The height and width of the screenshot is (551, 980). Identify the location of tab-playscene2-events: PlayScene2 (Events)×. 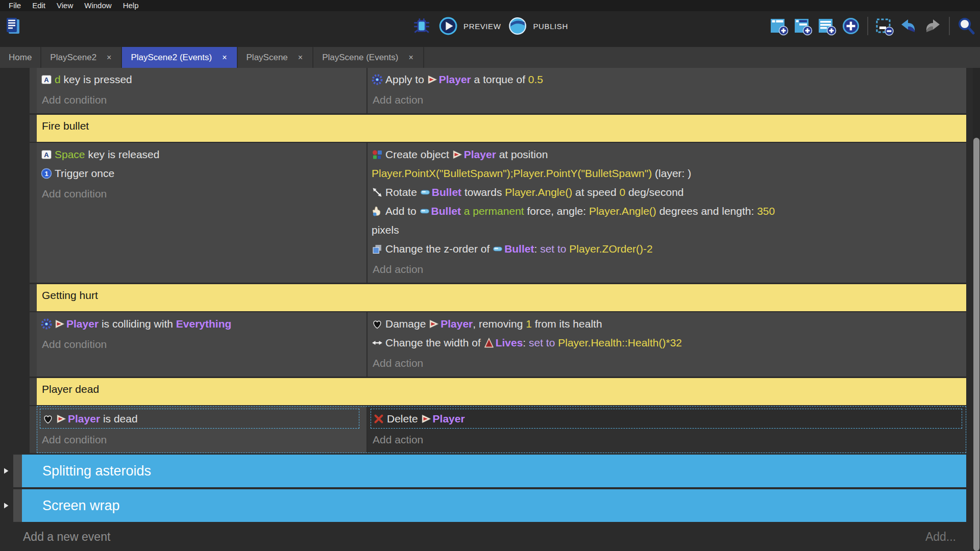
(180, 57).